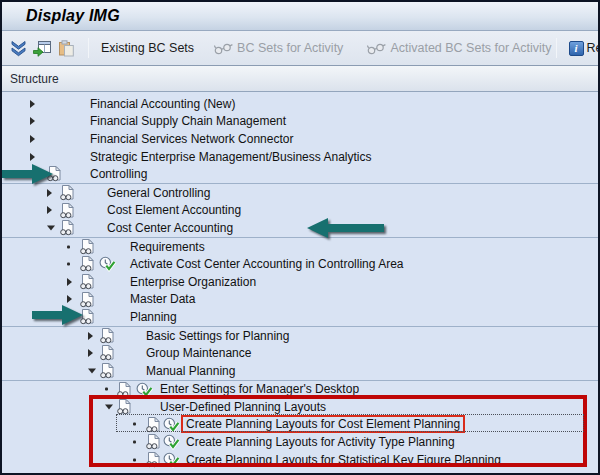  I want to click on display-bc-set-button, so click(42, 48).